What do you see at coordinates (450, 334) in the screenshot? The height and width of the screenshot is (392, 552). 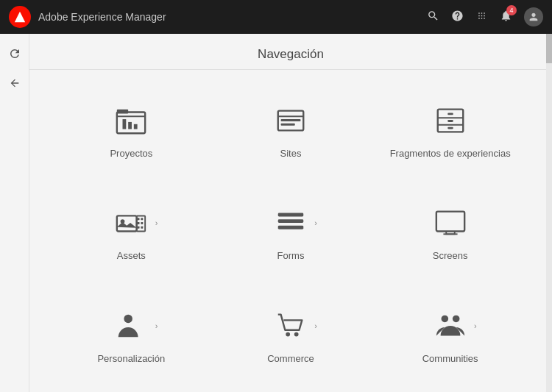 I see `nav-item-communities: › Communities` at bounding box center [450, 334].